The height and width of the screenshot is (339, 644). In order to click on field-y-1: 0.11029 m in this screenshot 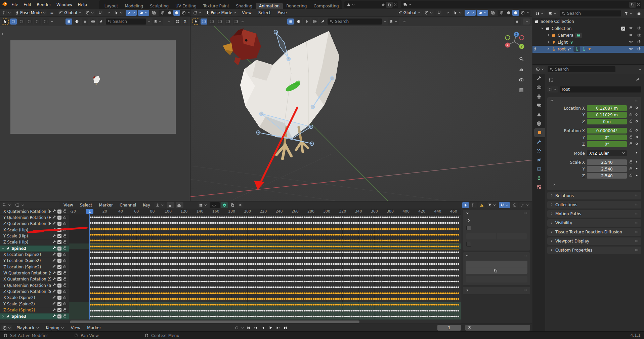, I will do `click(607, 115)`.